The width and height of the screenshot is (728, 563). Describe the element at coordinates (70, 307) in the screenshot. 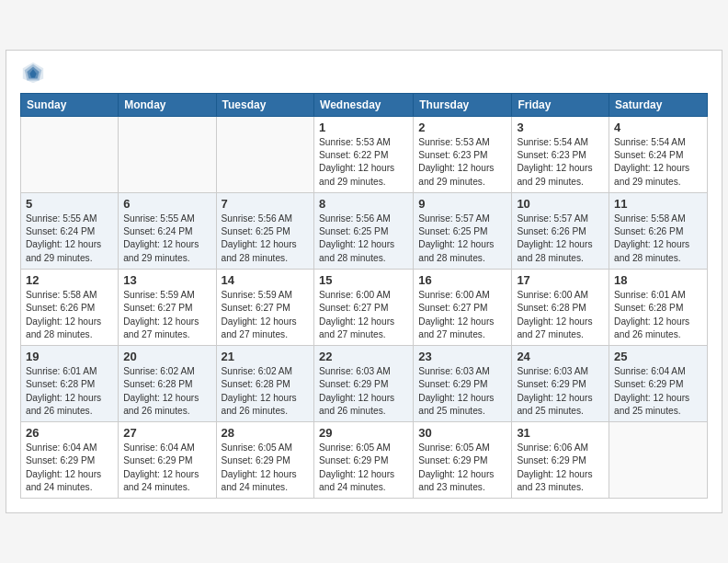

I see `day-cell: 12Sunrise: 5:58 AMSunset: 6:26 PMDayligh…` at that location.